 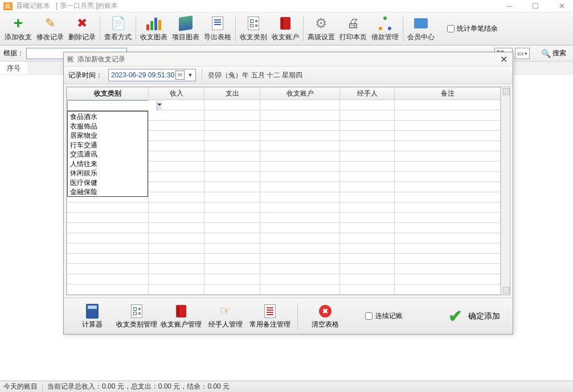 What do you see at coordinates (232, 94) in the screenshot?
I see `grid-header: 支出` at bounding box center [232, 94].